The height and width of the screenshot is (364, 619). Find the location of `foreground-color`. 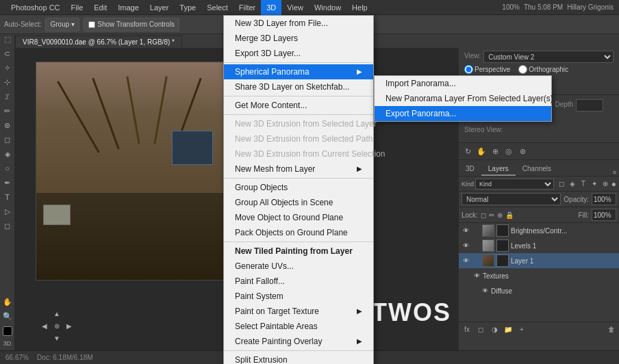

foreground-color is located at coordinates (8, 331).